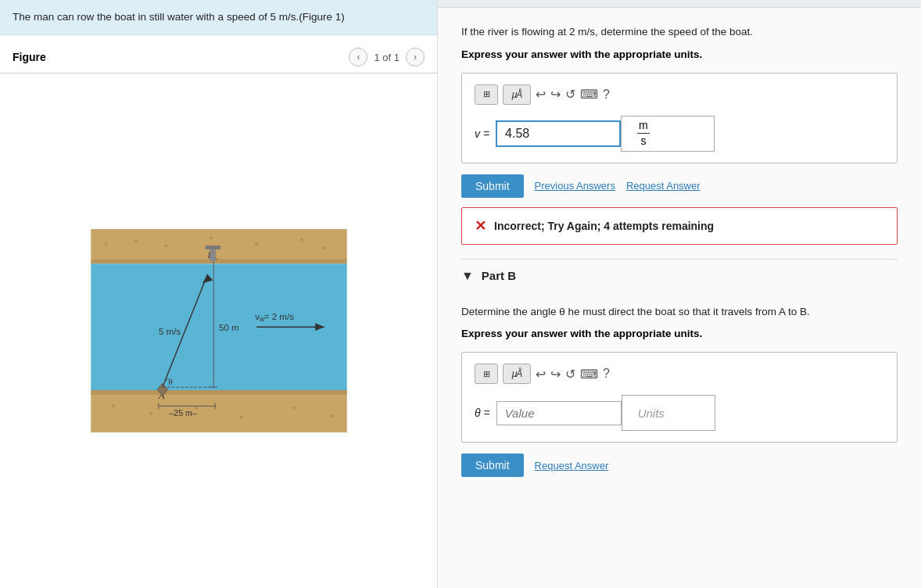 This screenshot has height=588, width=921. What do you see at coordinates (679, 55) in the screenshot?
I see `parta-instruction: Express your answer with the appropriate…` at bounding box center [679, 55].